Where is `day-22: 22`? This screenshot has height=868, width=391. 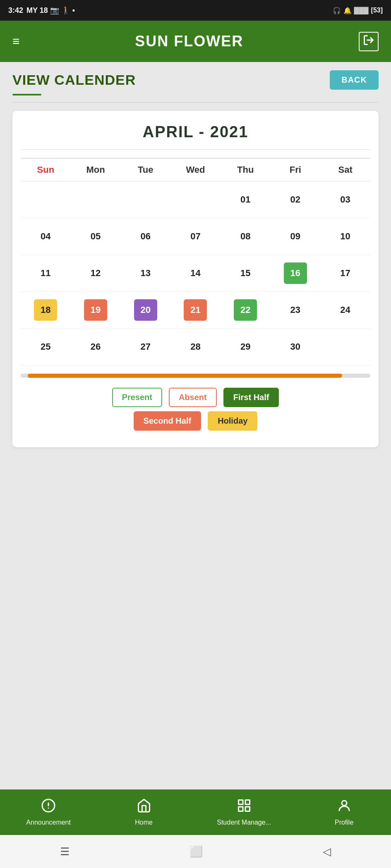
day-22: 22 is located at coordinates (245, 310).